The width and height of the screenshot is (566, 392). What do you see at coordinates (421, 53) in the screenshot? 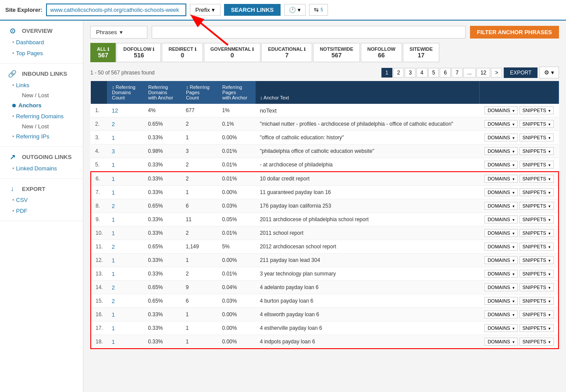
I see `tab-sitewide: SITEWIDE 17` at bounding box center [421, 53].